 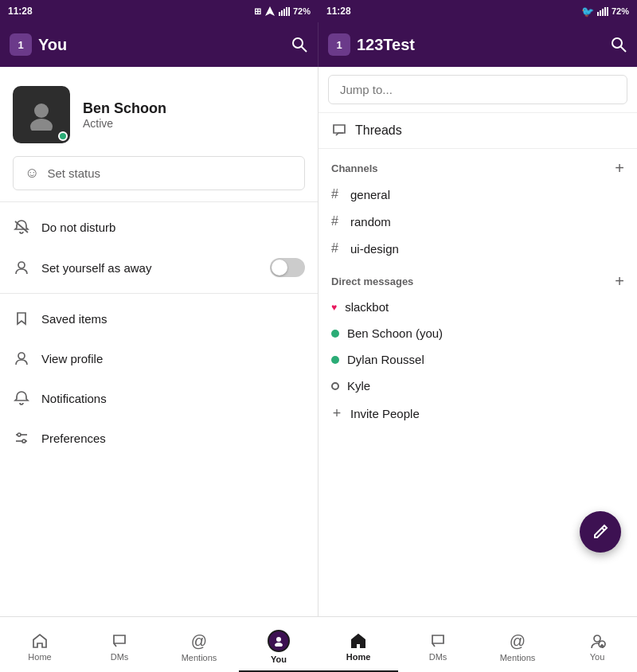 I want to click on header-left: 1 You, so click(x=159, y=45).